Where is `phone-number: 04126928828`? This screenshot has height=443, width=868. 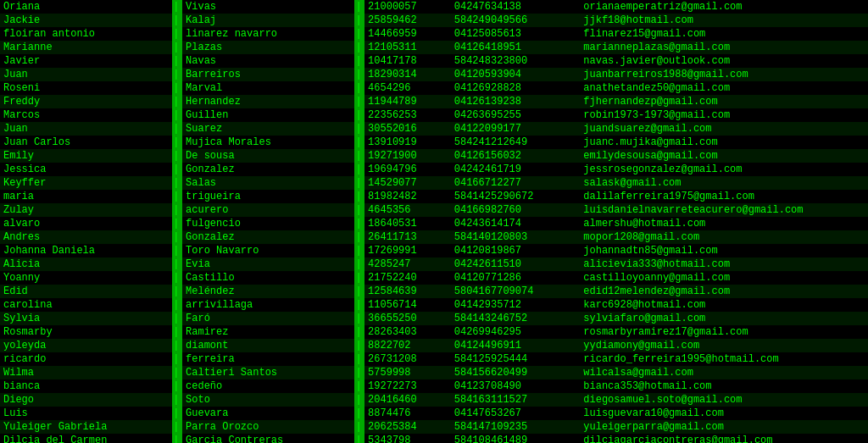 phone-number: 04126928828 is located at coordinates (515, 88).